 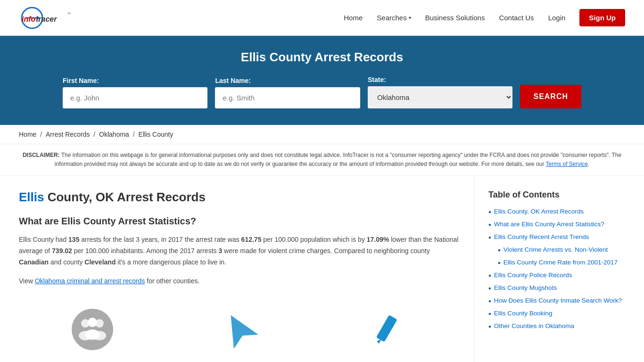 I want to click on toc-link-6: Ellis County Police Records, so click(x=533, y=275).